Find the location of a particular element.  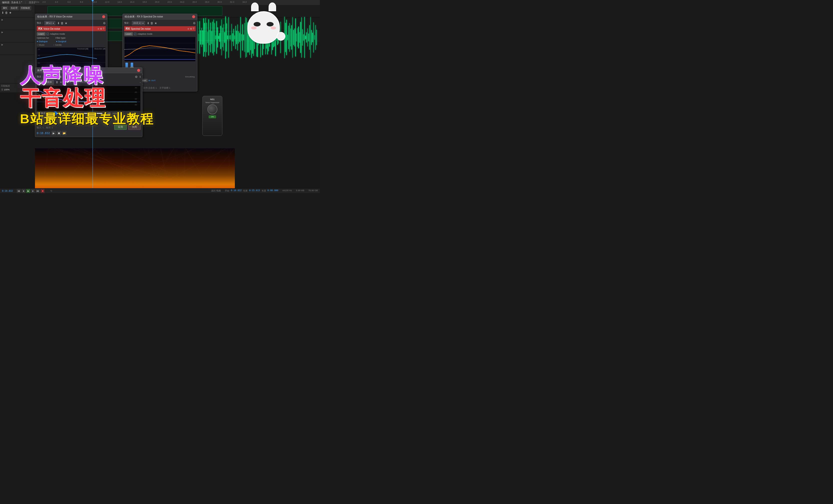

upload-sample-icon: ⬆ is located at coordinates (57, 82).